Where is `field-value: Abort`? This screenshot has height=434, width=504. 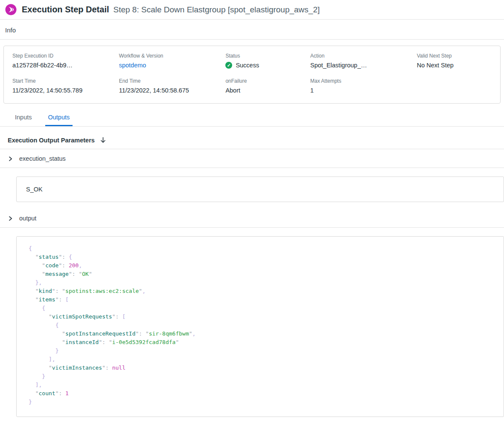 field-value: Abort is located at coordinates (268, 90).